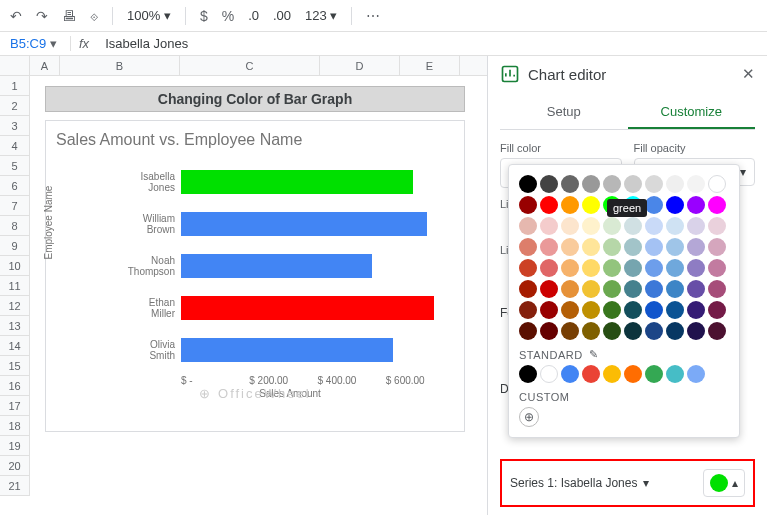 This screenshot has width=767, height=515. What do you see at coordinates (15, 366) in the screenshot?
I see `row-header: 15` at bounding box center [15, 366].